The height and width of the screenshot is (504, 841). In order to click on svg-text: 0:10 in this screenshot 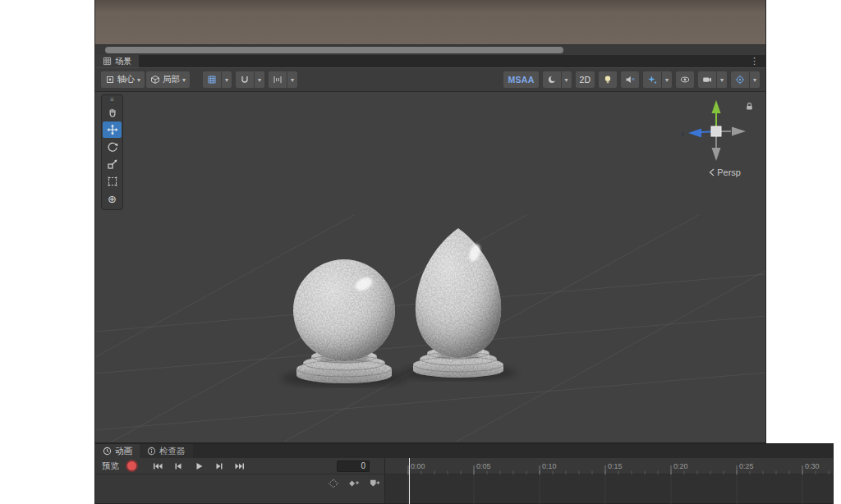, I will do `click(549, 466)`.